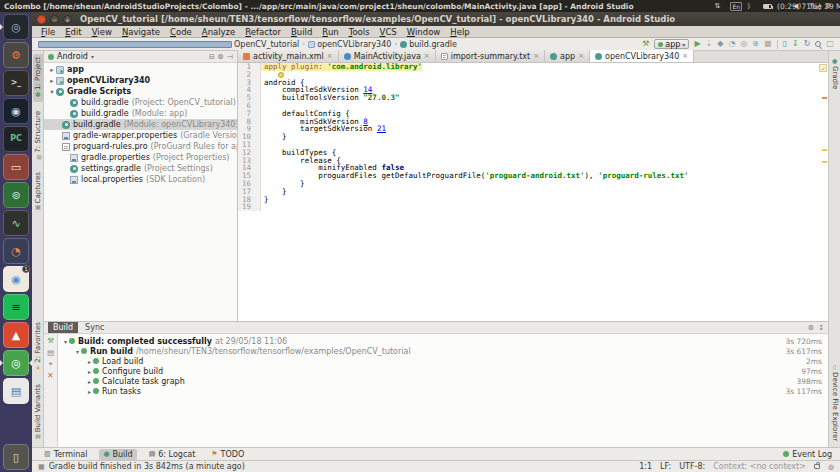 The height and width of the screenshot is (472, 840). What do you see at coordinates (263, 32) in the screenshot?
I see `menu-refactor: Refactor` at bounding box center [263, 32].